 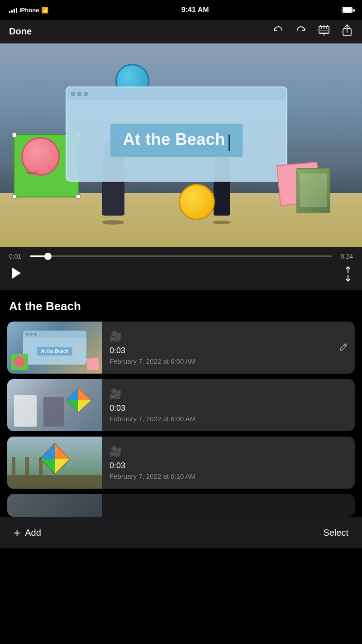 I want to click on clip-info-3: 🎥 0:03 February 7, 2022 at 6:10 AM, so click(x=229, y=463).